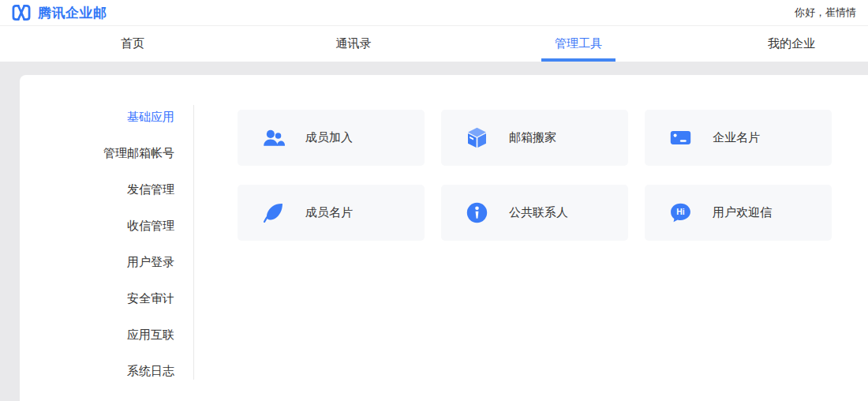 Image resolution: width=868 pixels, height=401 pixels. Describe the element at coordinates (477, 213) in the screenshot. I see `contact-info-icon` at that location.